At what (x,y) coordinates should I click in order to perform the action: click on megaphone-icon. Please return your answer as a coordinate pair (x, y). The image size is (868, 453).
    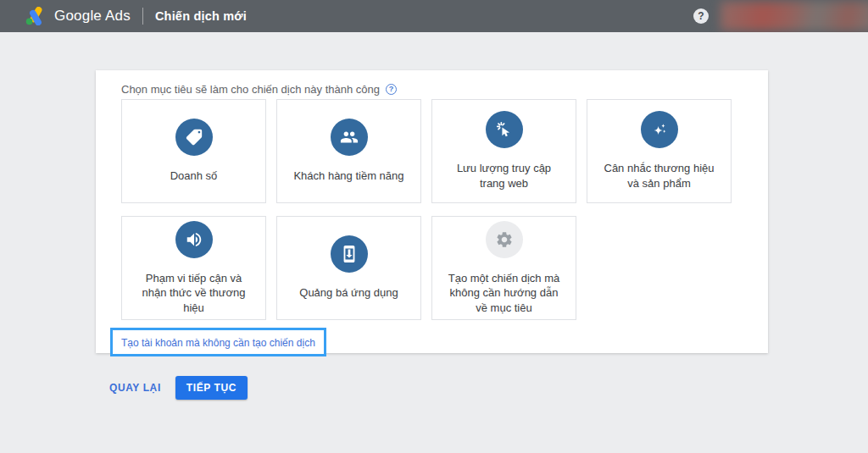
    Looking at the image, I should click on (194, 240).